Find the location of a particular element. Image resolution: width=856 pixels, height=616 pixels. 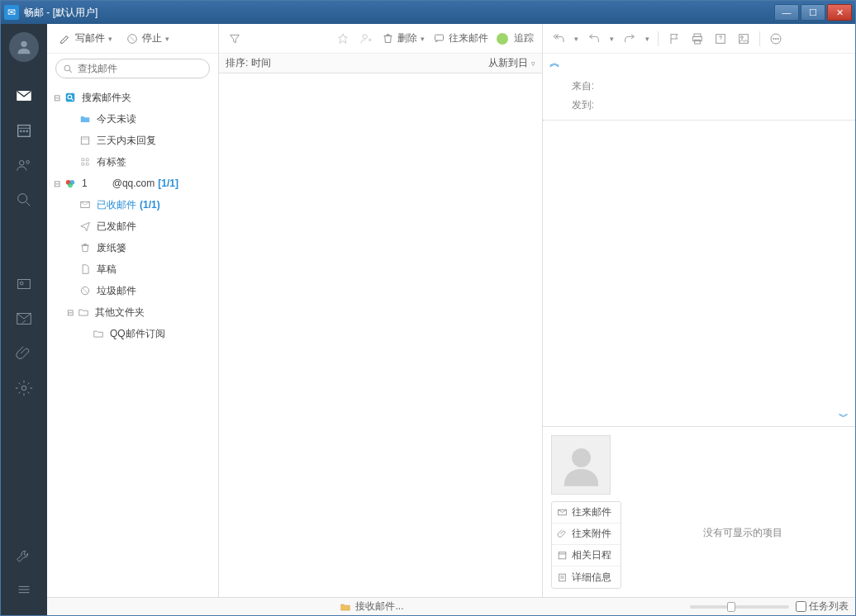

nav-contacts-icon is located at coordinates (24, 165).